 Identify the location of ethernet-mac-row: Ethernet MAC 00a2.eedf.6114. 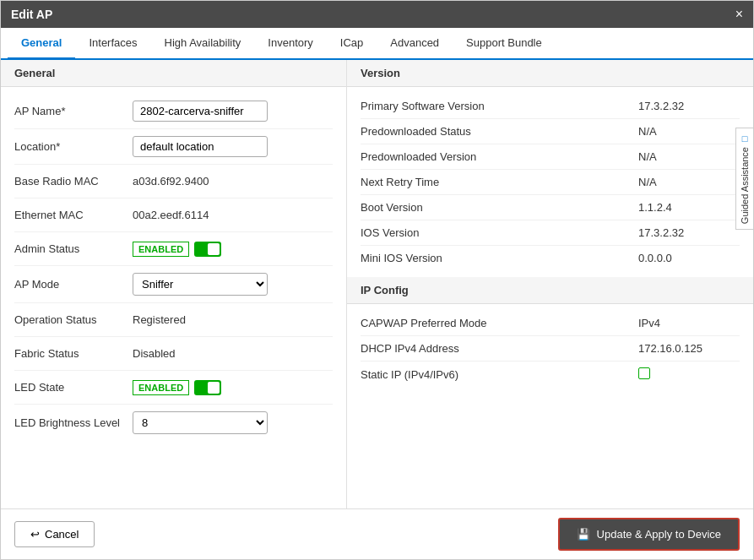
(174, 215).